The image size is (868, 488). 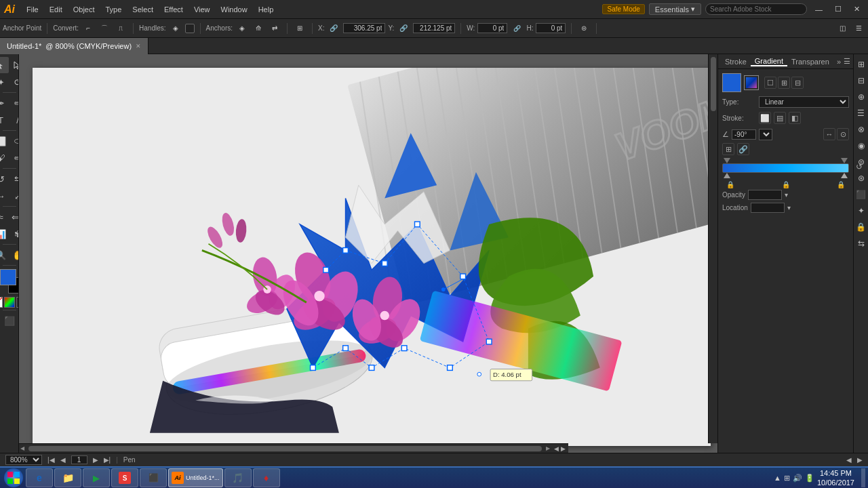 What do you see at coordinates (839, 62) in the screenshot?
I see `panel-expand-icon: »` at bounding box center [839, 62].